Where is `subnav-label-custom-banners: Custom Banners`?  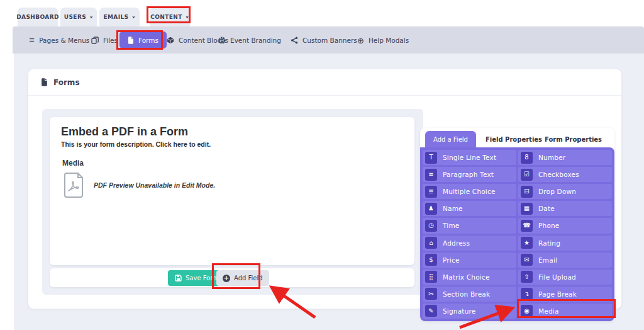
subnav-label-custom-banners: Custom Banners is located at coordinates (330, 40).